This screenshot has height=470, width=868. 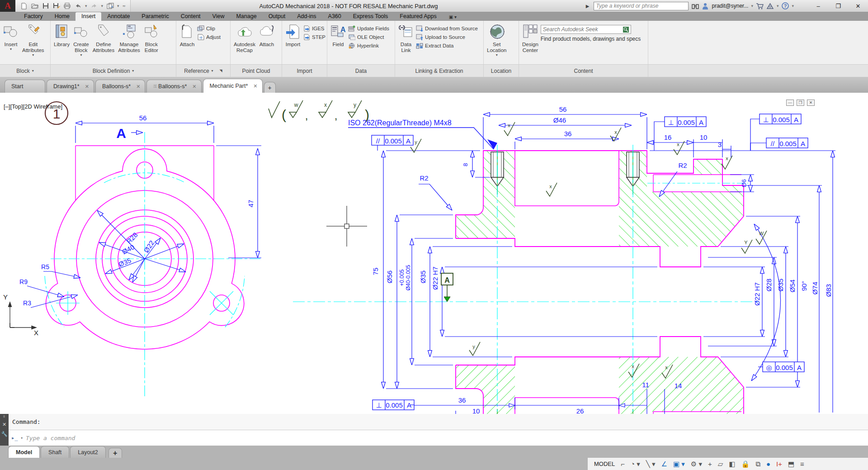 What do you see at coordinates (33, 43) in the screenshot?
I see `edit-attributes-button: Edit Attributes▾` at bounding box center [33, 43].